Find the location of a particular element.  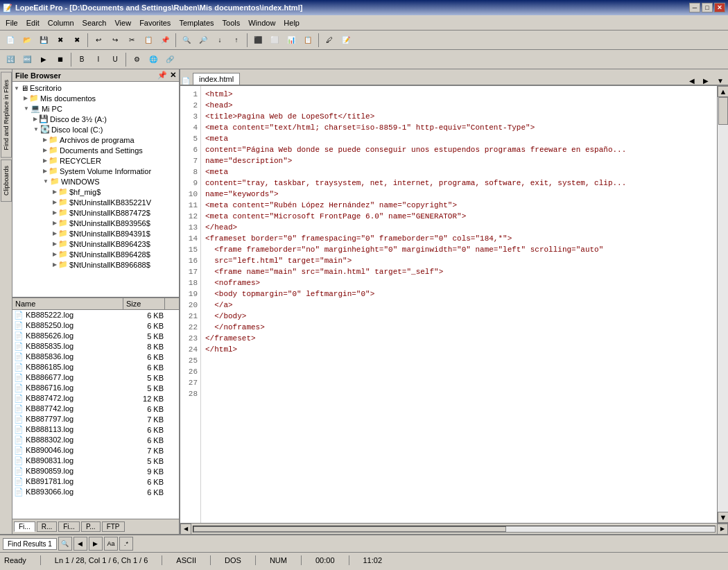

file-row: 📄 KB890859.log9 KB is located at coordinates (96, 472).